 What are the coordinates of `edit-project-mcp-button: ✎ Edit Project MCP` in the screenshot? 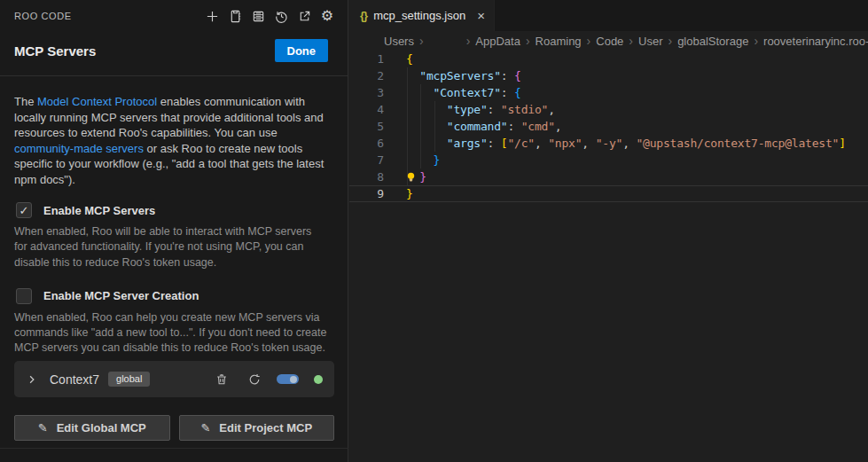 It's located at (257, 427).